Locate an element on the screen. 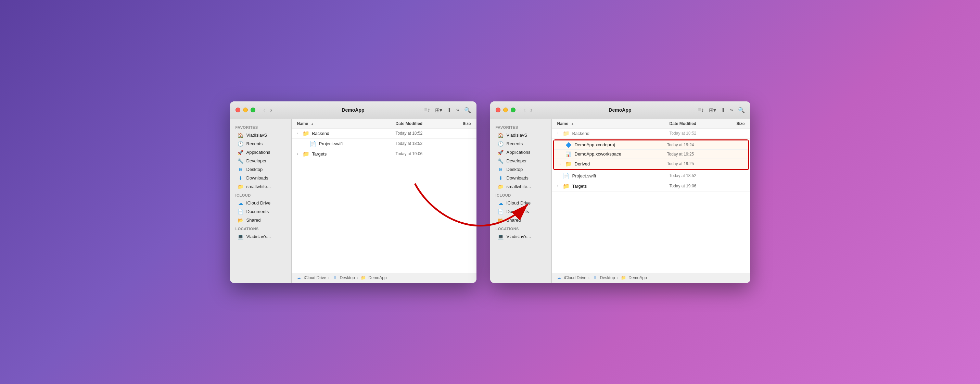 This screenshot has height=384, width=980. col-header-name-1: Name ▲ is located at coordinates (346, 124).